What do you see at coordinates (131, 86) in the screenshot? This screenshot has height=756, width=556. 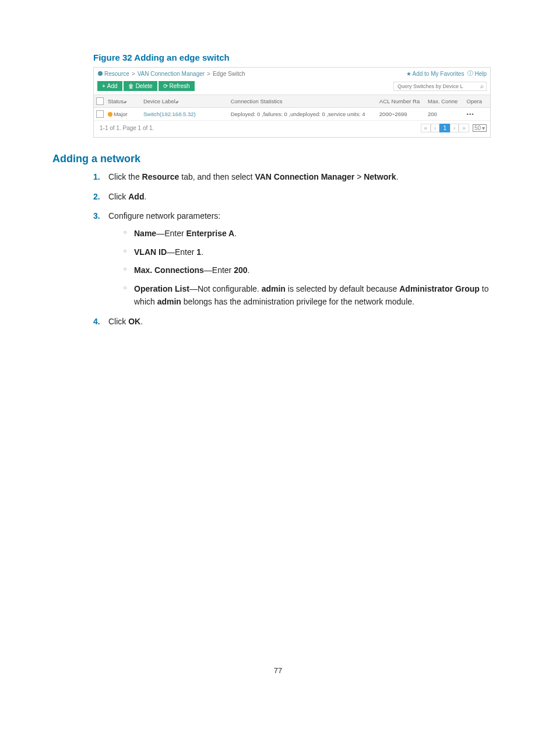 I see `trash-icon: 🗑` at bounding box center [131, 86].